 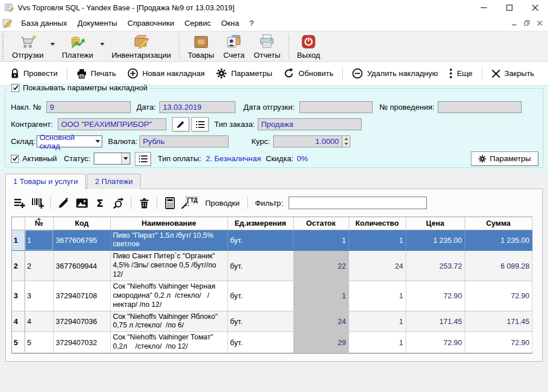 I want to click on cell-num: 3, so click(x=39, y=296).